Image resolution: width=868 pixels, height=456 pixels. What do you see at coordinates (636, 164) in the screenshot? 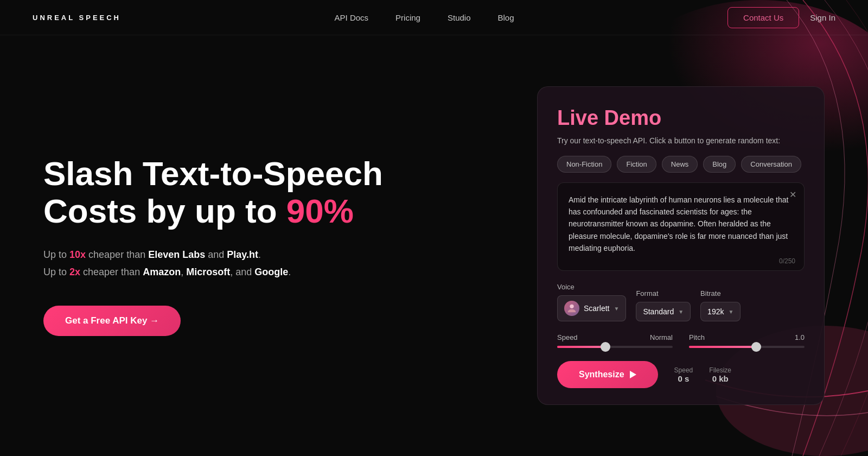
I see `cat-fiction: Fiction` at bounding box center [636, 164].